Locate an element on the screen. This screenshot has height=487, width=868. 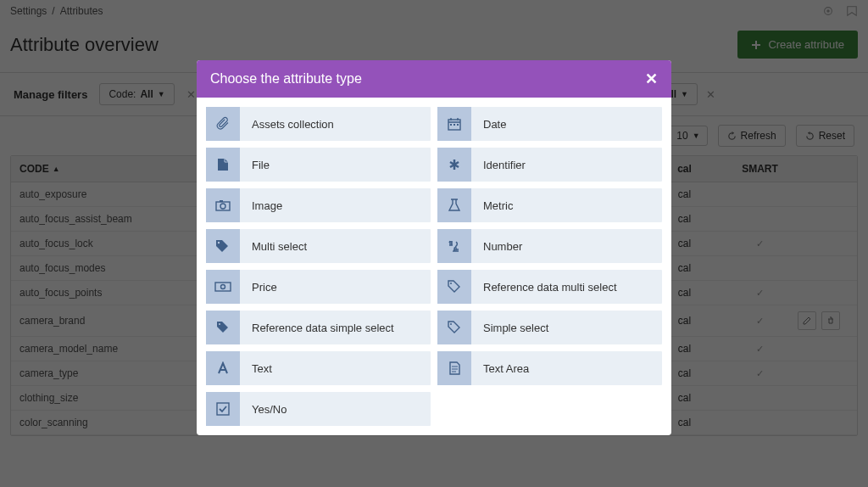
attribute-type-label: Identifier is located at coordinates (504, 165).